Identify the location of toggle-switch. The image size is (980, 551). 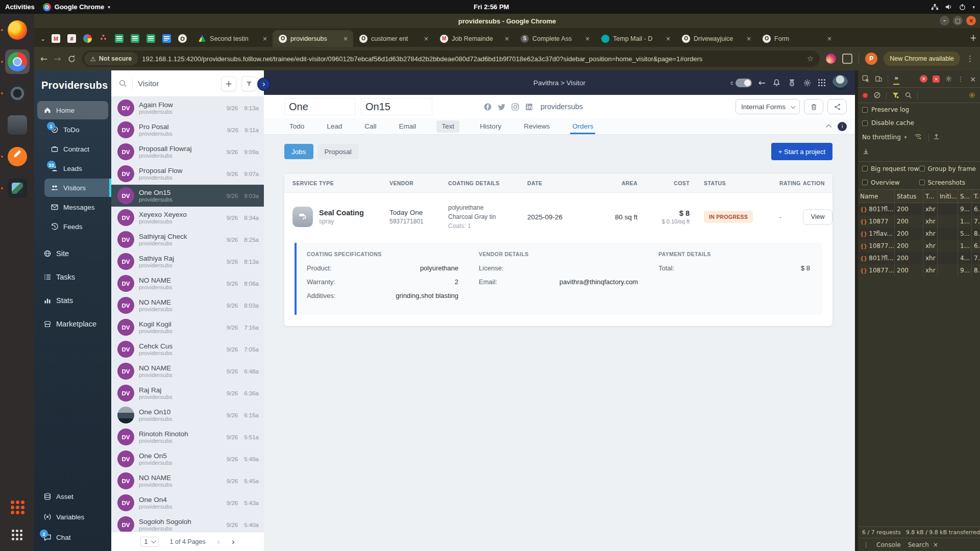
(744, 83).